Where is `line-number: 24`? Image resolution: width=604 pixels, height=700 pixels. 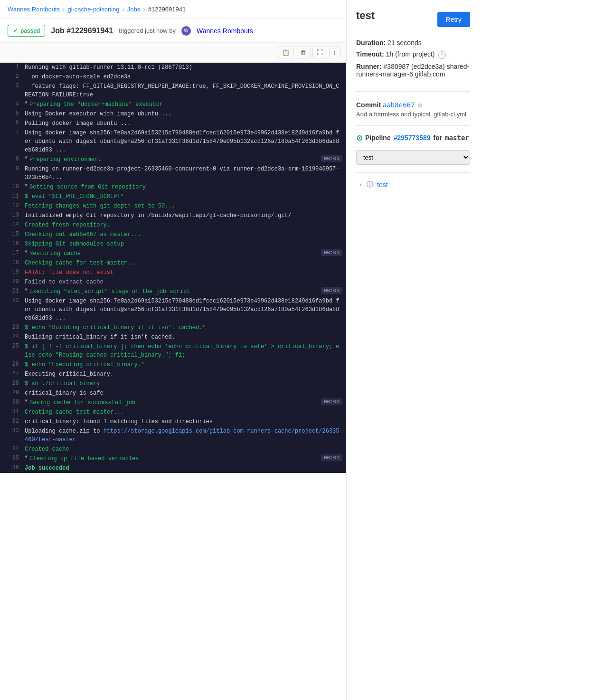 line-number: 24 is located at coordinates (11, 336).